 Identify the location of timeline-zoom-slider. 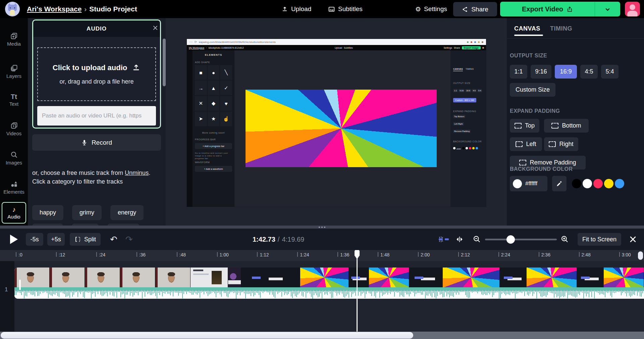
(521, 240).